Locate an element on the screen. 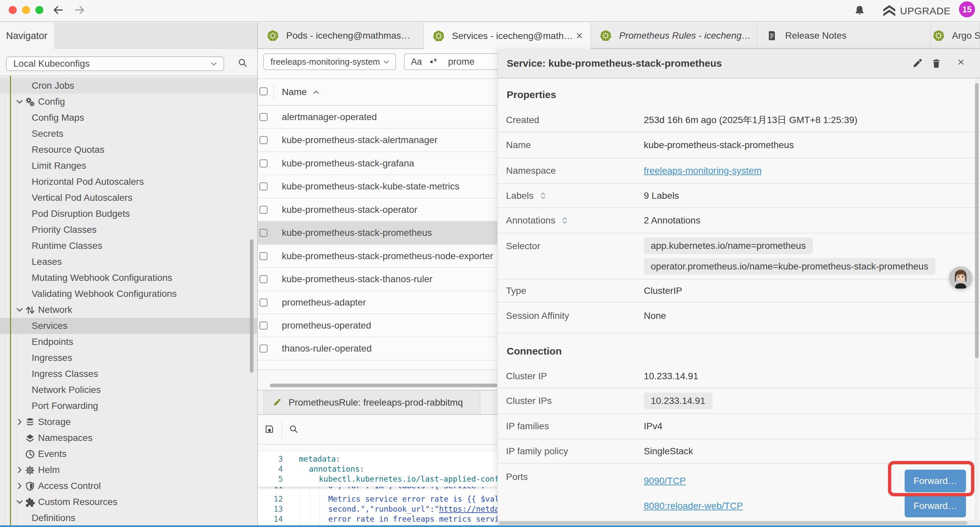 The width and height of the screenshot is (980, 527). service-name: prometheus-operated is located at coordinates (326, 326).